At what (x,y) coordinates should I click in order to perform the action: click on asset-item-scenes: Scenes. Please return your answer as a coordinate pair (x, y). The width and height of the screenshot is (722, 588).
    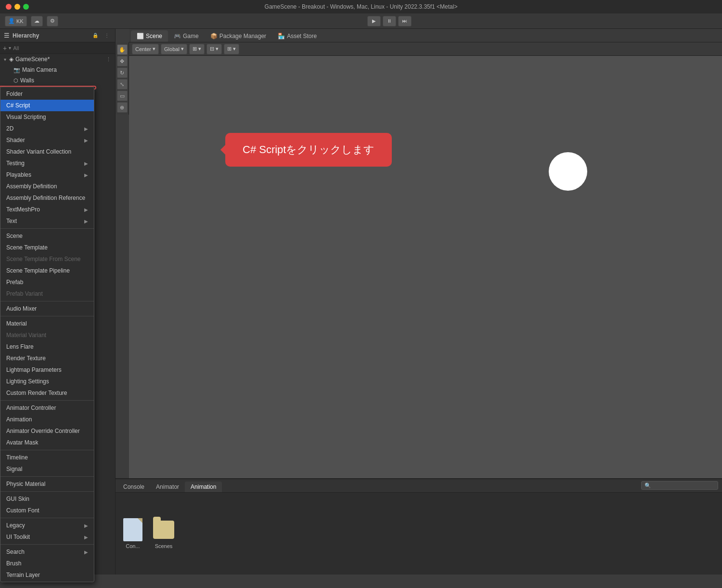
    Looking at the image, I should click on (164, 534).